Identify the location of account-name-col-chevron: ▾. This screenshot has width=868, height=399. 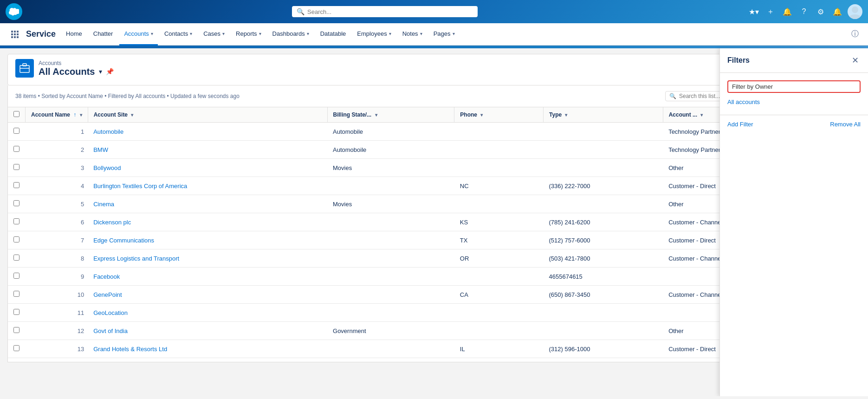
(81, 115).